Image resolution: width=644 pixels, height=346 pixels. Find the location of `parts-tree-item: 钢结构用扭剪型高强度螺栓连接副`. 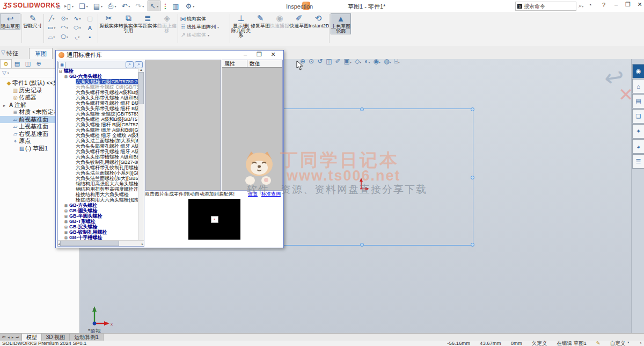

parts-tree-item: 钢结构用扭剪型高强度螺栓连接副 is located at coordinates (98, 189).